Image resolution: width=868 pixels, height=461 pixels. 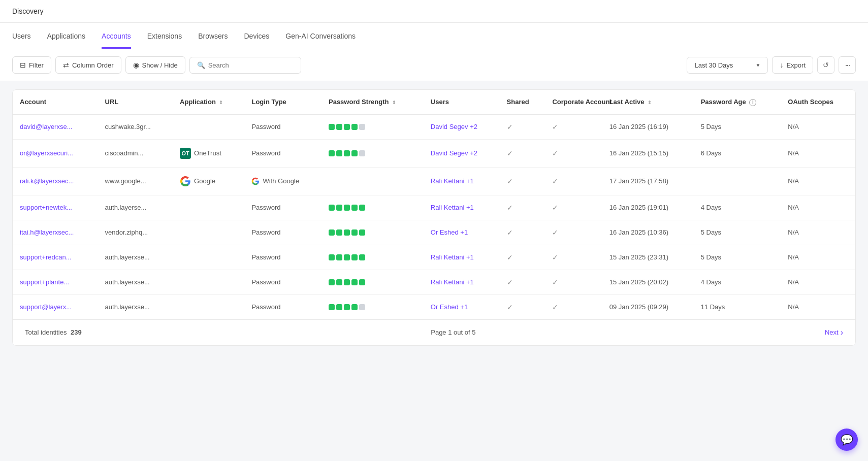 What do you see at coordinates (155, 65) in the screenshot?
I see `show-hide-button: ◉ Show / Hide` at bounding box center [155, 65].